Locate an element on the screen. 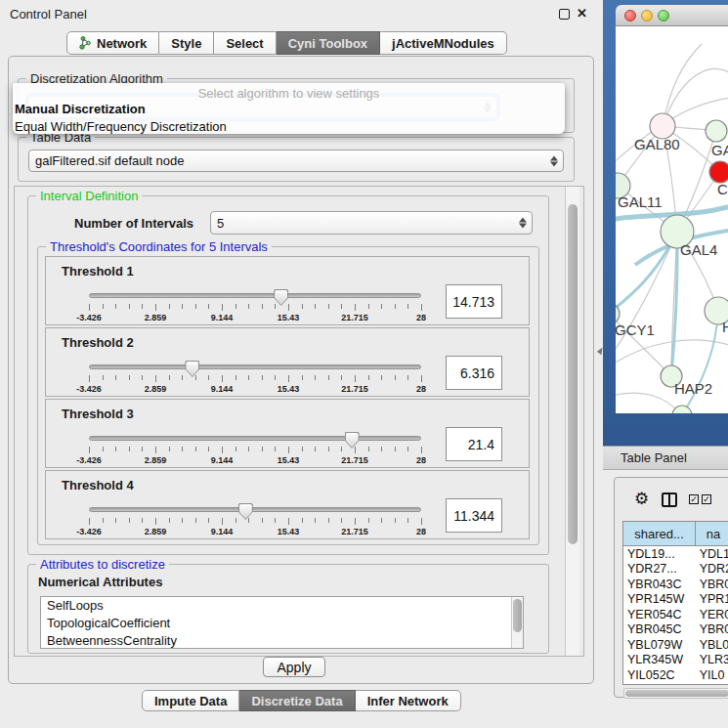 This screenshot has width=728, height=728. network-window-titlebar is located at coordinates (672, 16).